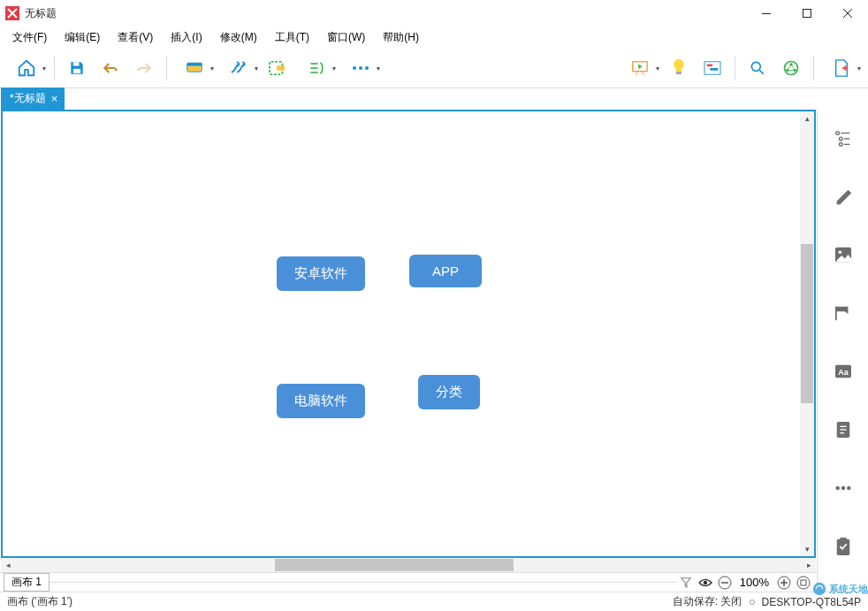 The image size is (868, 611). I want to click on menu-help: 帮助(H), so click(401, 37).